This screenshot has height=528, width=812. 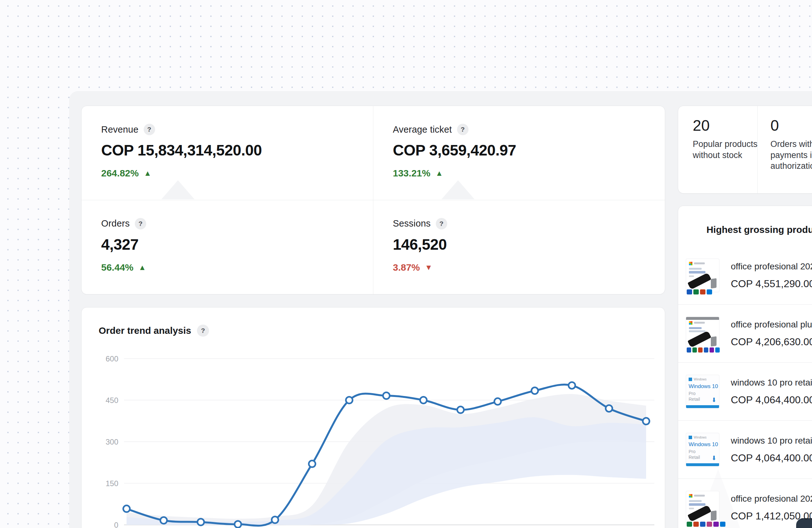 I want to click on svg-text: 600, so click(x=112, y=359).